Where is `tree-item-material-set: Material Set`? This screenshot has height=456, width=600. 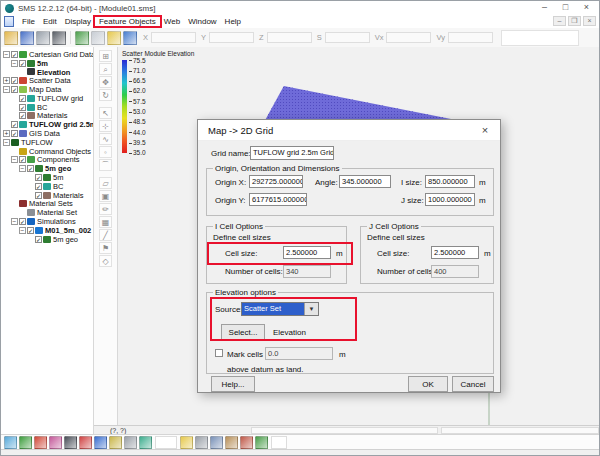 tree-item-material-set: Material Set is located at coordinates (47, 212).